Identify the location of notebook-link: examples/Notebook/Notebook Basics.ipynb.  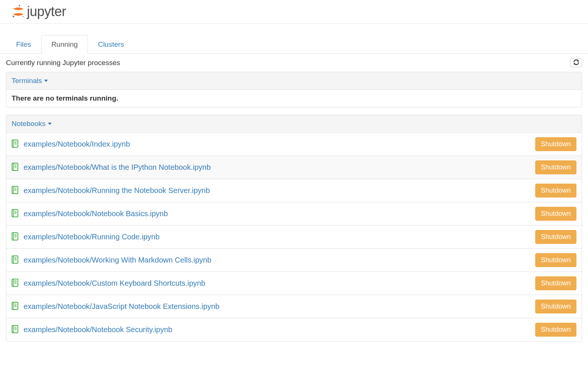
(96, 214).